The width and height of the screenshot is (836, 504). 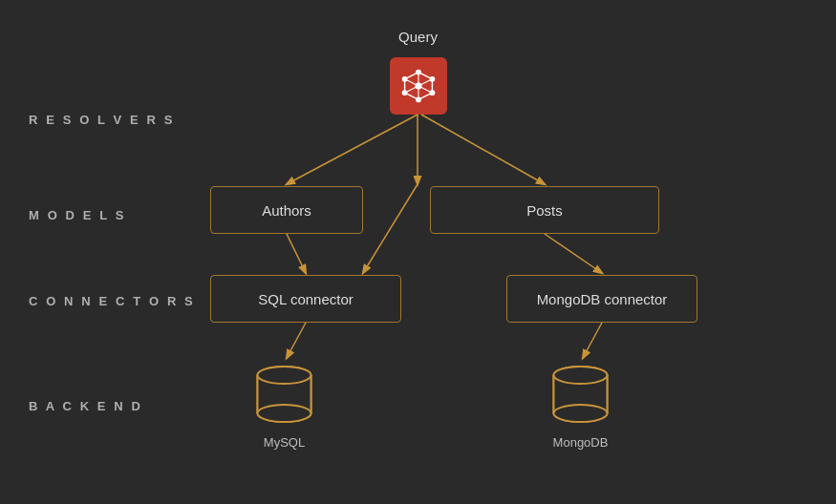 What do you see at coordinates (602, 299) in the screenshot?
I see `mongodb-connector-box: MongoDB connector` at bounding box center [602, 299].